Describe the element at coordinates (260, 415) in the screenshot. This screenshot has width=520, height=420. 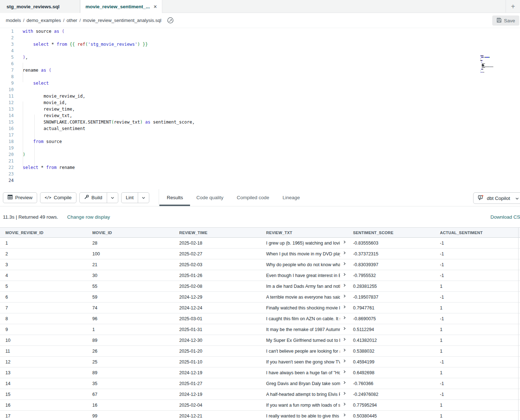
I see `table-row: 17992024-12-21I really wanted to be able…` at that location.